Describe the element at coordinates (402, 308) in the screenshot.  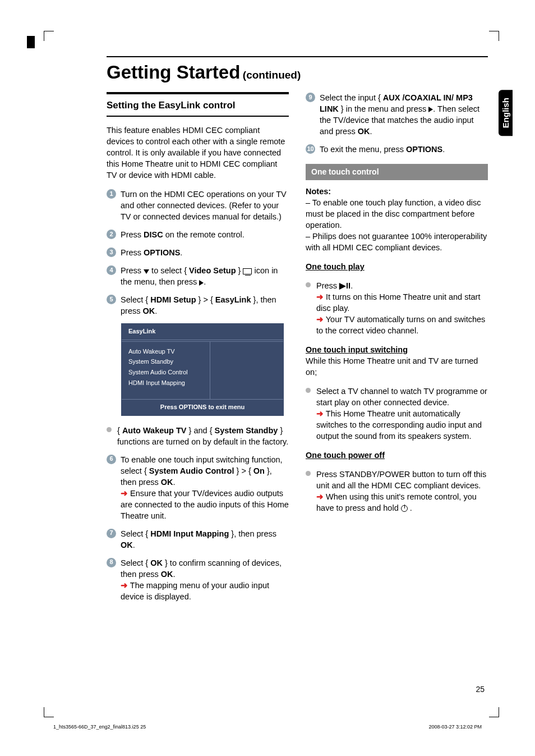
I see `text: Press ▶II. ➜ It turns on this Home Theat…` at that location.